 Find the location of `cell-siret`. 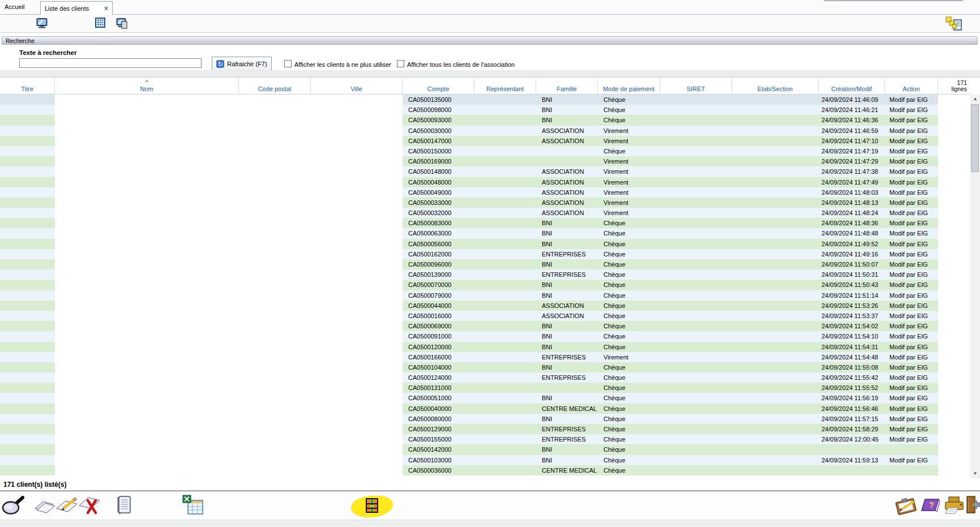

cell-siret is located at coordinates (696, 439).